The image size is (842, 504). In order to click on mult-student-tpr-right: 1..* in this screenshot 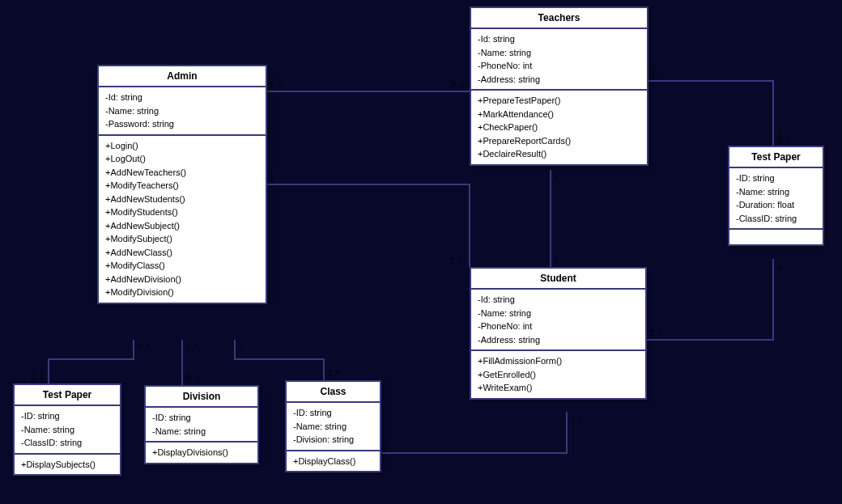, I will do `click(784, 265)`.